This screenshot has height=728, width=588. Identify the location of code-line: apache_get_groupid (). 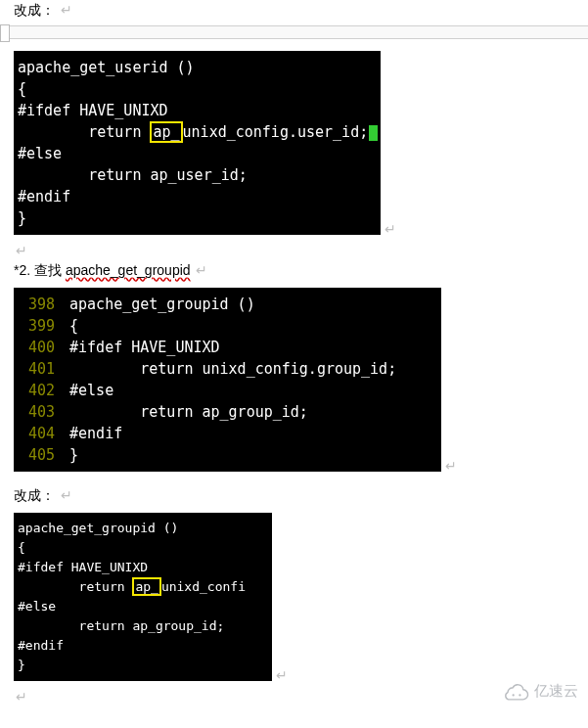
(98, 528).